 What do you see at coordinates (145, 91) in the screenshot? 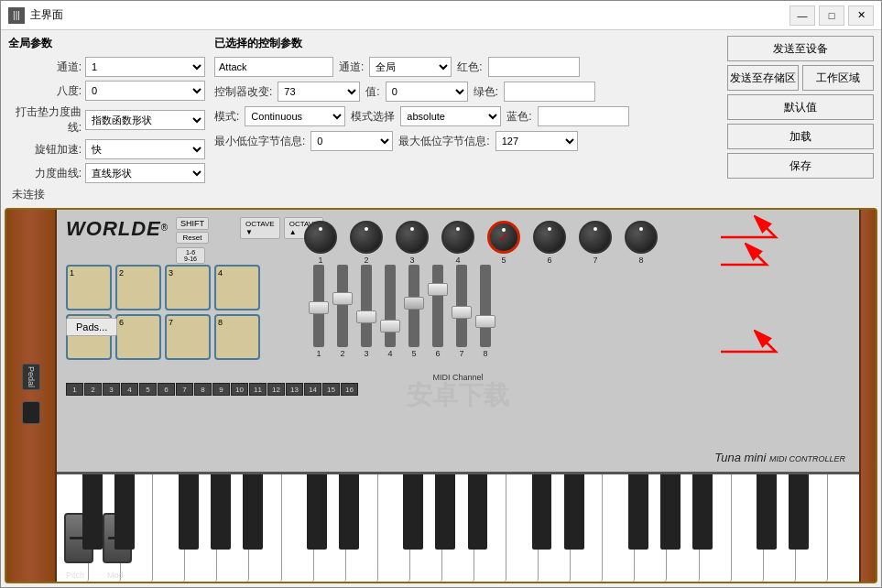
I see `octave-select: 01-1` at bounding box center [145, 91].